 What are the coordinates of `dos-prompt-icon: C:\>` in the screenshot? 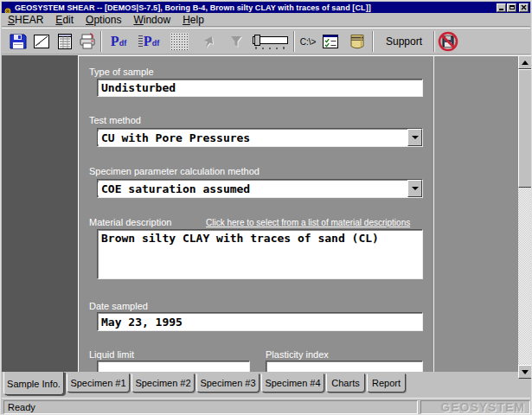 It's located at (308, 42).